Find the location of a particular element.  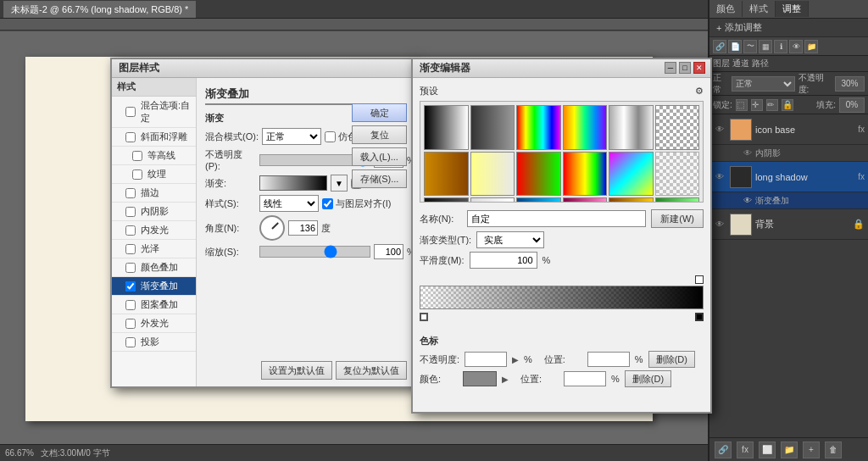

lock-all-icon: 🔒 is located at coordinates (787, 105).